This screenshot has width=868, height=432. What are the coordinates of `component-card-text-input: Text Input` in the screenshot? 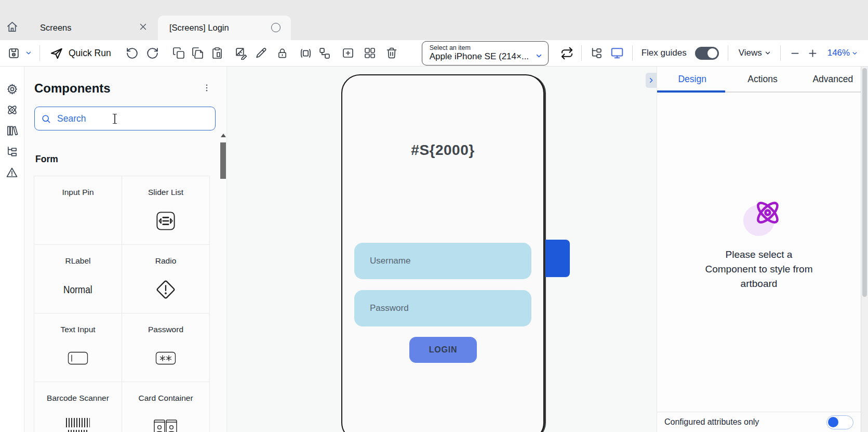 It's located at (78, 347).